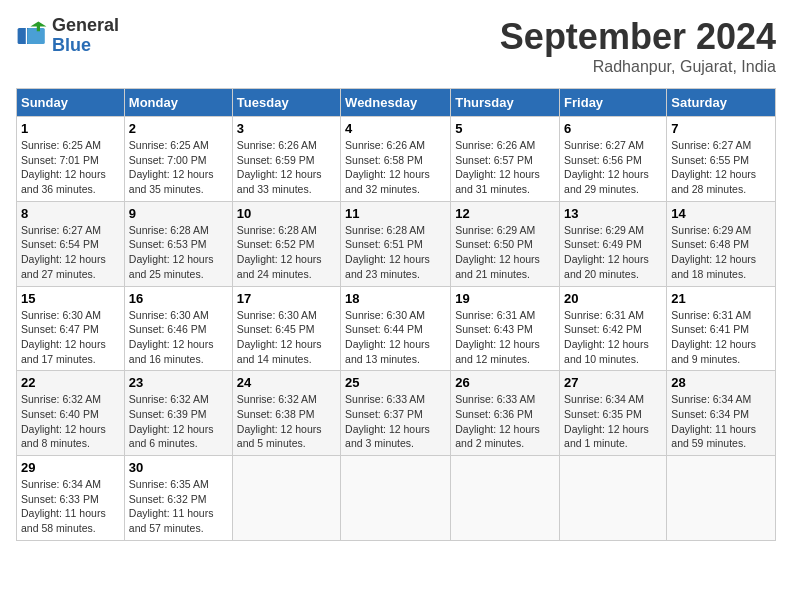 The height and width of the screenshot is (612, 792). What do you see at coordinates (506, 414) in the screenshot?
I see `calendar-cell: 26Sunrise: 6:33 AMSunset: 6:36 PMDayligh…` at bounding box center [506, 414].